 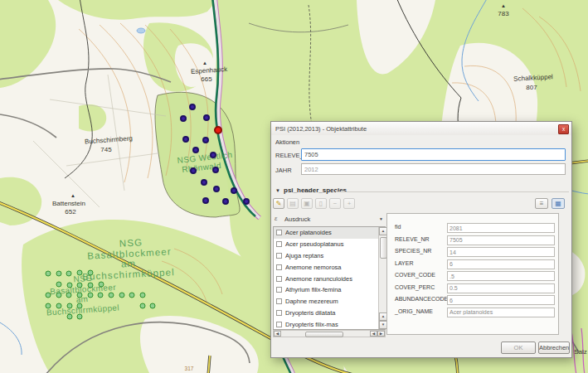 What do you see at coordinates (329, 279) in the screenshot?
I see `species-row: Anemone ranunculoides` at bounding box center [329, 279].